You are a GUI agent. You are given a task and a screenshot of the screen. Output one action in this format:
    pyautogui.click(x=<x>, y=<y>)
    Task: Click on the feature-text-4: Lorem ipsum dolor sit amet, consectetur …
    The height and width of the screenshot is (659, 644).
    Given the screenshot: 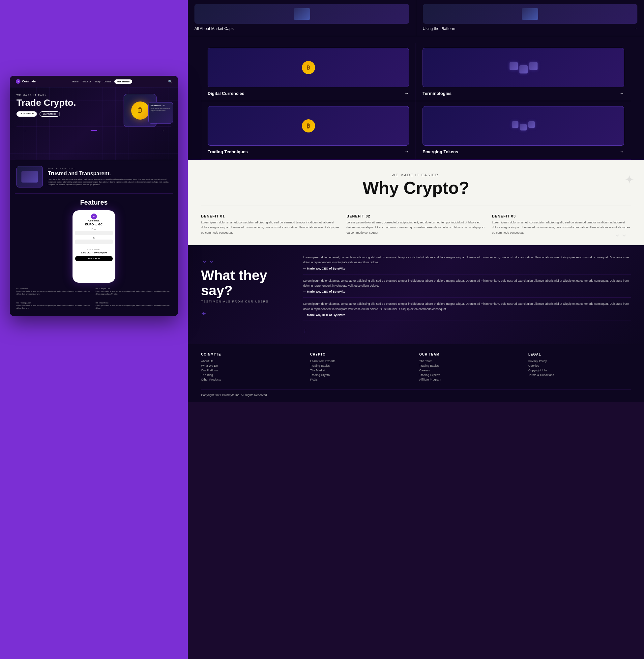 What is the action you would take?
    pyautogui.click(x=134, y=307)
    